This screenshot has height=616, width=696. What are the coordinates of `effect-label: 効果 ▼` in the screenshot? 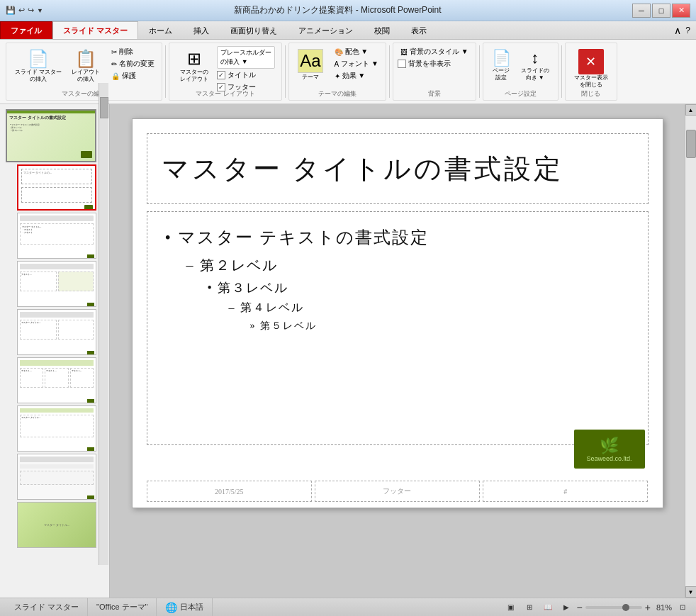 It's located at (354, 76).